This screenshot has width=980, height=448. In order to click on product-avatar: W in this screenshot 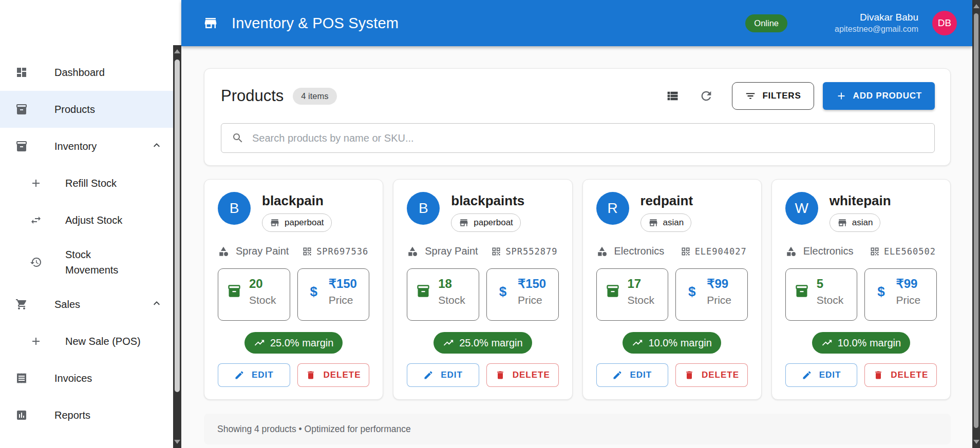, I will do `click(802, 208)`.